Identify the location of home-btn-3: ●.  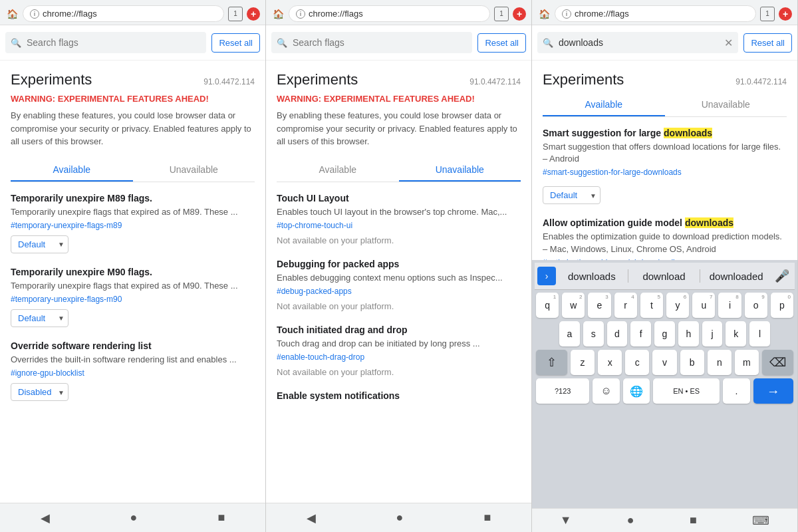
(630, 520).